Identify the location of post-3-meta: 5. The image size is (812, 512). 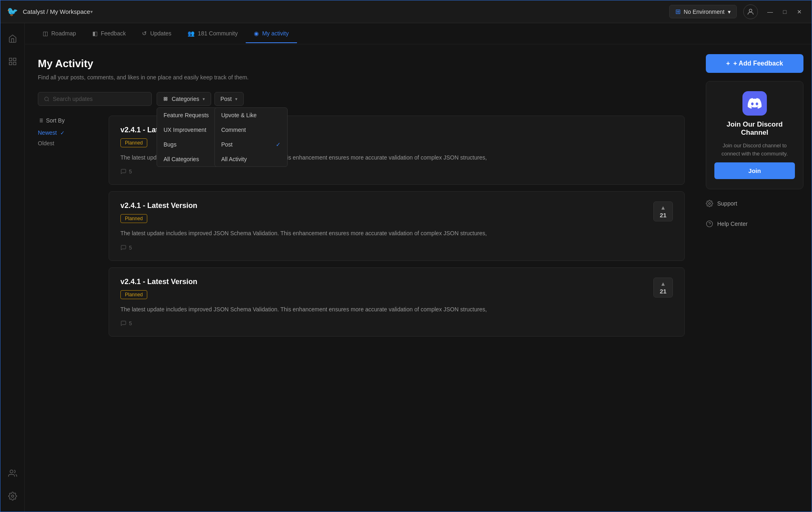
(397, 323).